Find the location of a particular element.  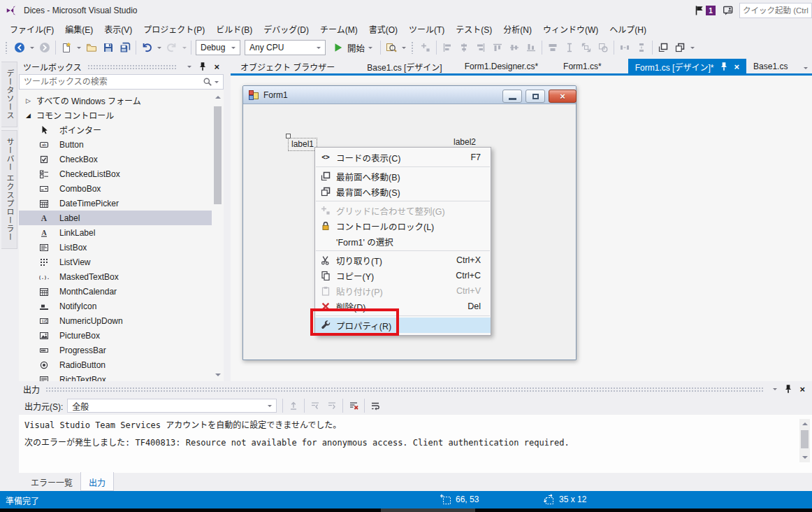

toolbox-item-ProgressBar: ProgressBar is located at coordinates (115, 350).